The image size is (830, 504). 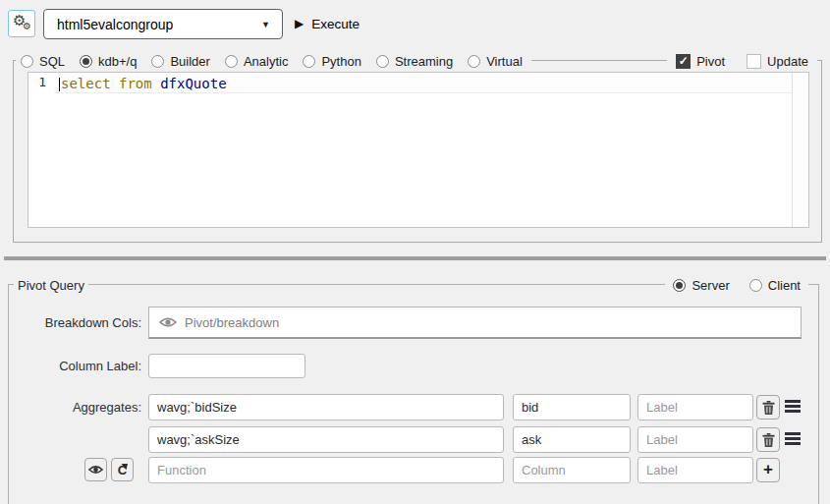 What do you see at coordinates (28, 27) in the screenshot?
I see `gear-icon: ⚙` at bounding box center [28, 27].